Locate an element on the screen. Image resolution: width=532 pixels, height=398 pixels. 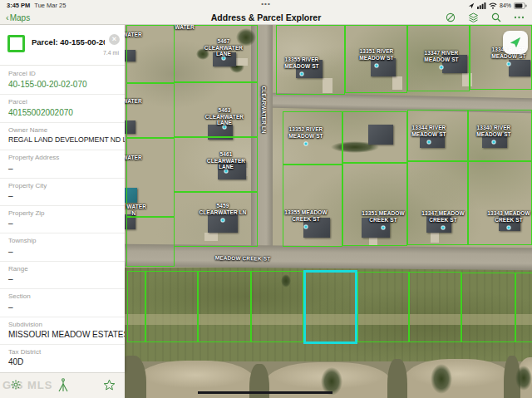
field-label: Section is located at coordinates (62, 296).